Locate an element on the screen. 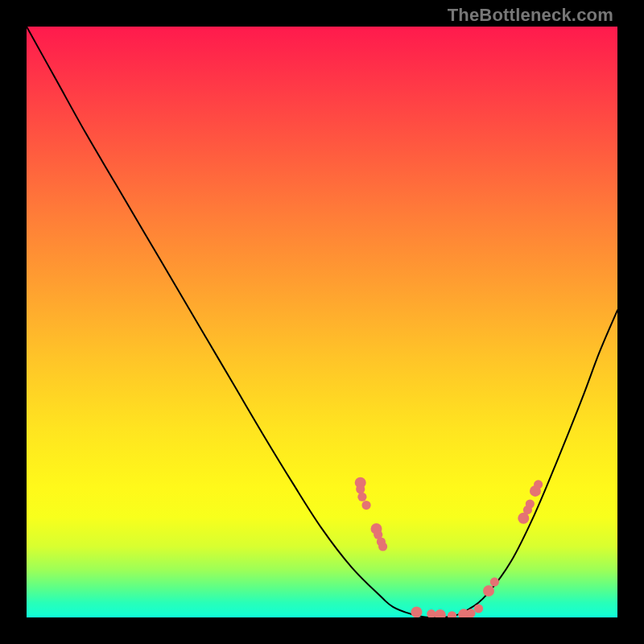 The image size is (644, 644). watermark-text: TheBottleneck.com is located at coordinates (530, 15).